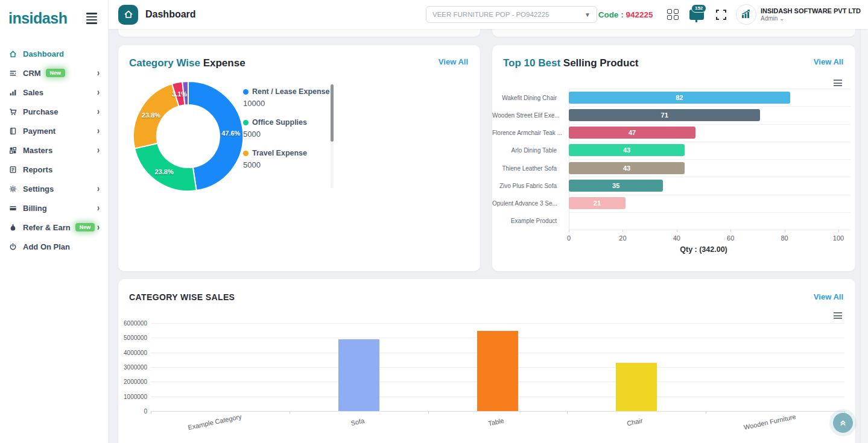  Describe the element at coordinates (838, 238) in the screenshot. I see `x-tick-label: 100` at that location.